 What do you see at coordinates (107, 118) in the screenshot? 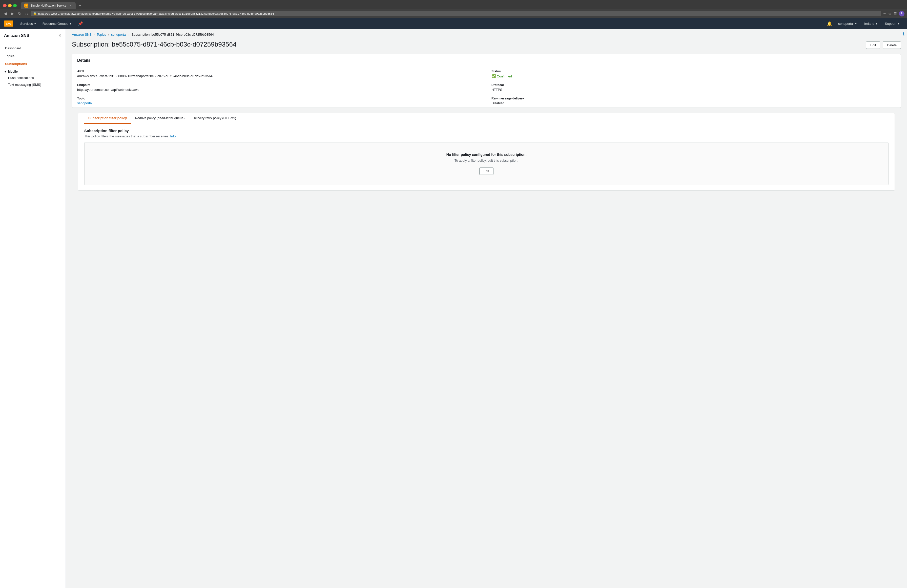
I see `tab-subscription-filter-label: Subscription filter policy` at bounding box center [107, 118].